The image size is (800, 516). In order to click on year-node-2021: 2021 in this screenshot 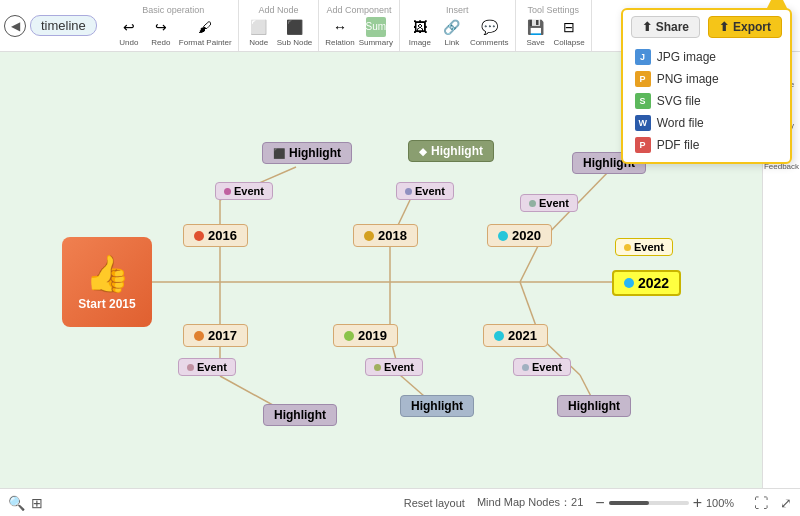, I will do `click(516, 336)`.